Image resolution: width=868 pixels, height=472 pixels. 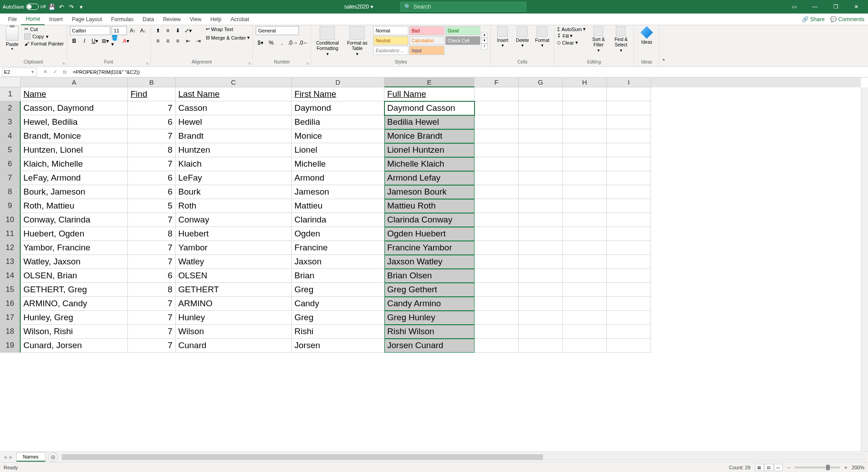 I want to click on cell-F12, so click(x=497, y=248).